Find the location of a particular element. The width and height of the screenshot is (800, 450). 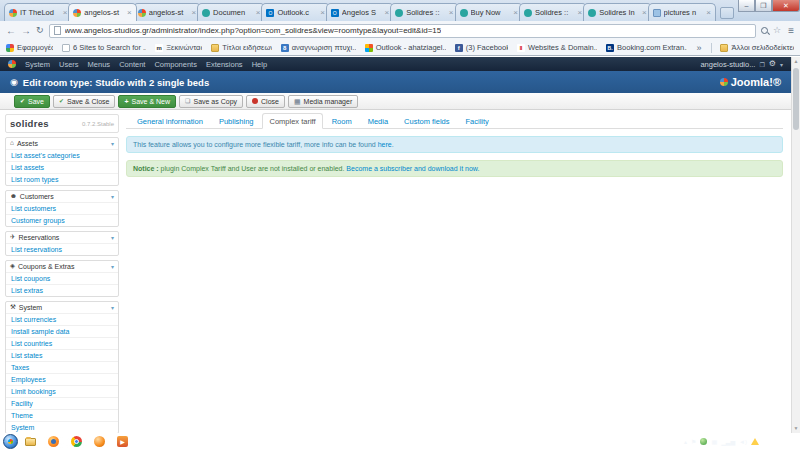

sidebar-link: List customers is located at coordinates (62, 208).